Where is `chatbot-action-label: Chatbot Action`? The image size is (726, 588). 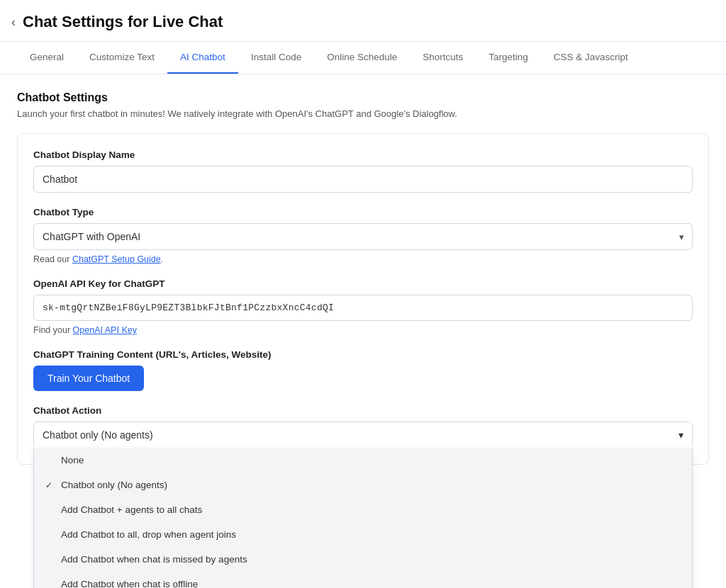 chatbot-action-label: Chatbot Action is located at coordinates (363, 414).